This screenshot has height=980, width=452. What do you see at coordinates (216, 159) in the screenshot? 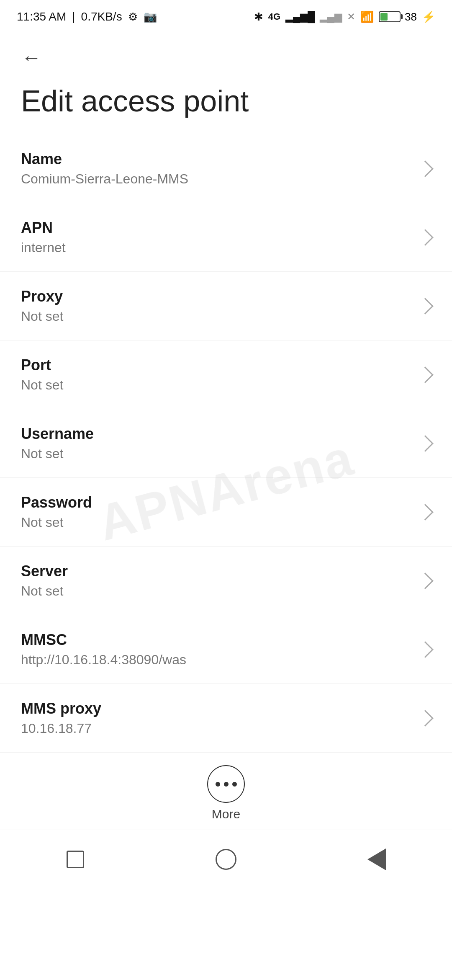
I see `settings-label-name: Name` at bounding box center [216, 159].